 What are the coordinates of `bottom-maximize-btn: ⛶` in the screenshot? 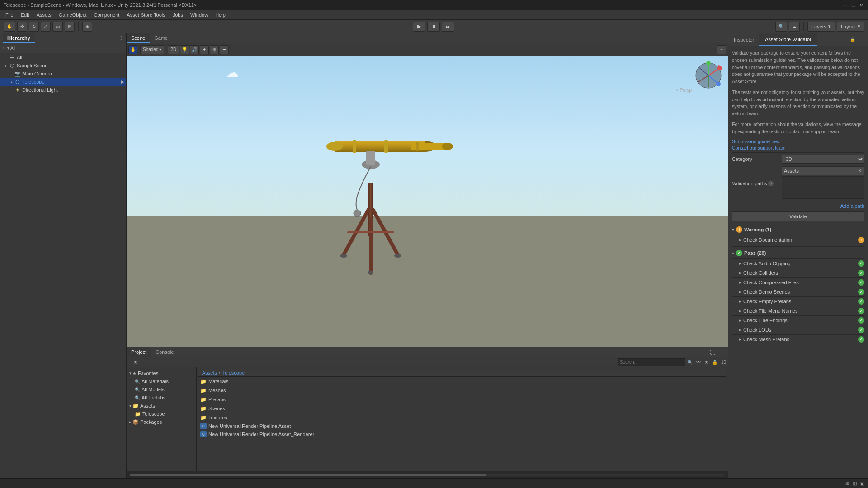 It's located at (712, 352).